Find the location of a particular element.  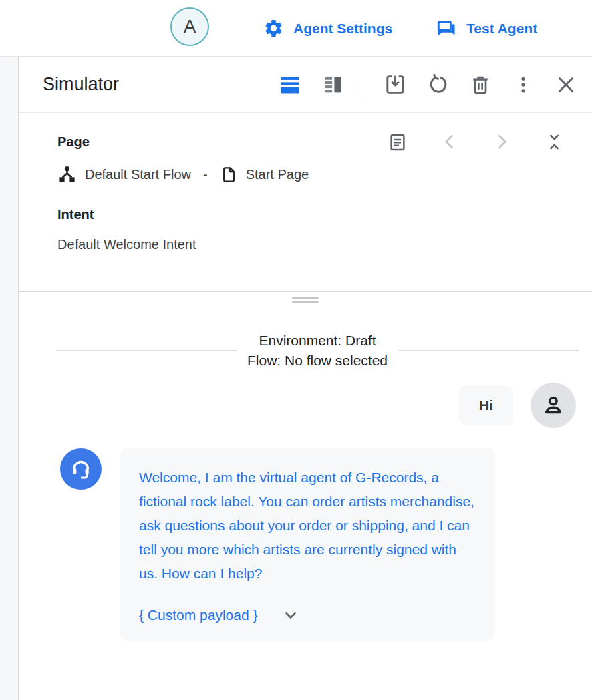

reset-icon is located at coordinates (438, 85).